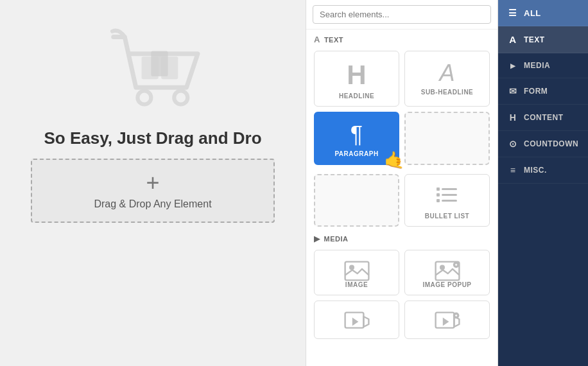 The height and width of the screenshot is (366, 588). What do you see at coordinates (357, 96) in the screenshot?
I see `headline-label: HEADLINE` at bounding box center [357, 96].